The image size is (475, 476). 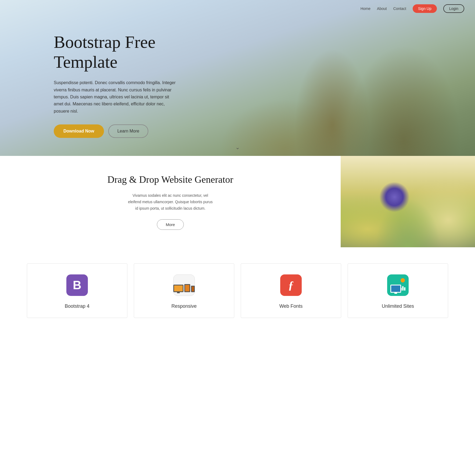 What do you see at coordinates (398, 285) in the screenshot?
I see `unlimited-icon` at bounding box center [398, 285].